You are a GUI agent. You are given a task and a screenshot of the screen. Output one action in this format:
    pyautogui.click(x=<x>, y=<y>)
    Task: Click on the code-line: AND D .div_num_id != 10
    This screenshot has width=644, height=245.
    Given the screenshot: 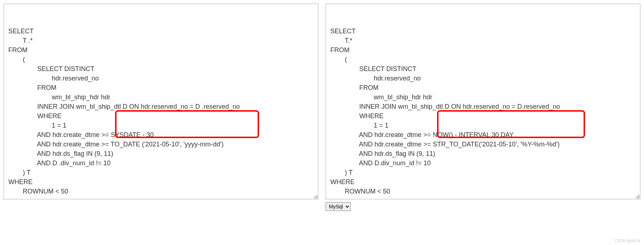 What is the action you would take?
    pyautogui.click(x=59, y=163)
    